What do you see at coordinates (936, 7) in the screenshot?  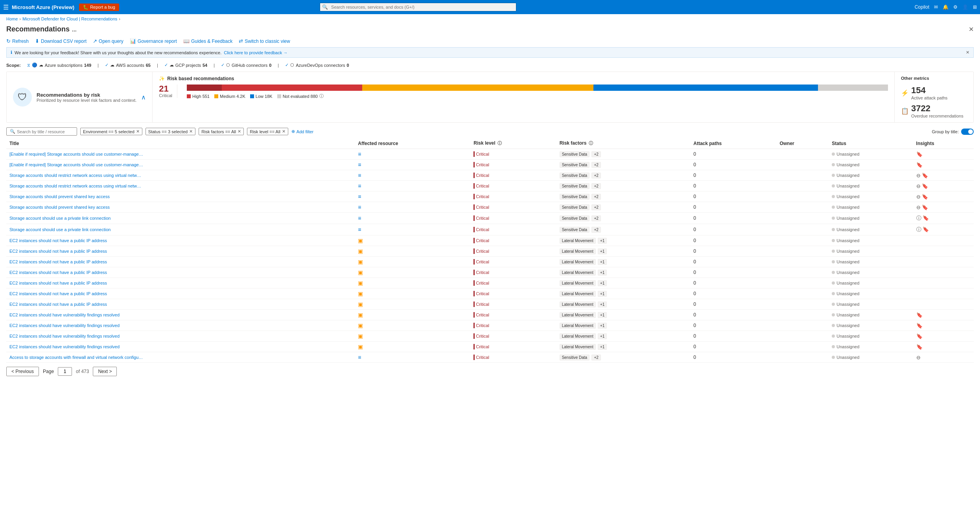 I see `email-icon: ✉` at bounding box center [936, 7].